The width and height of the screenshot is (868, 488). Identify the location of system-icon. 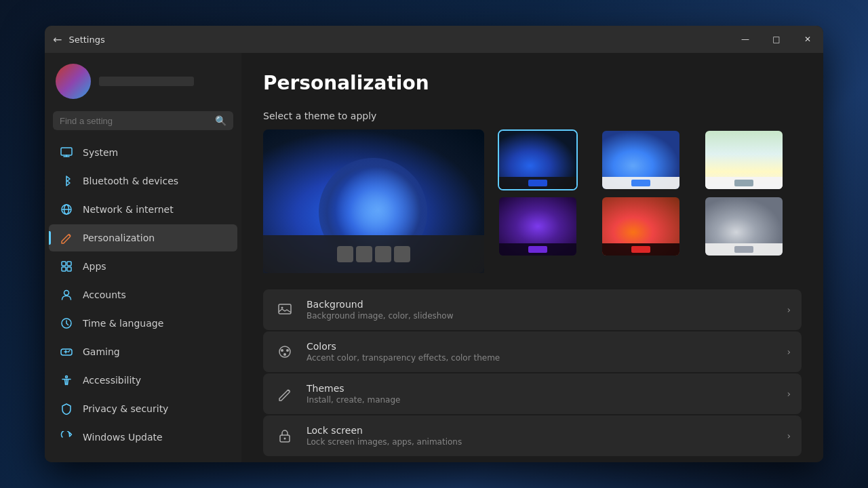
(66, 152).